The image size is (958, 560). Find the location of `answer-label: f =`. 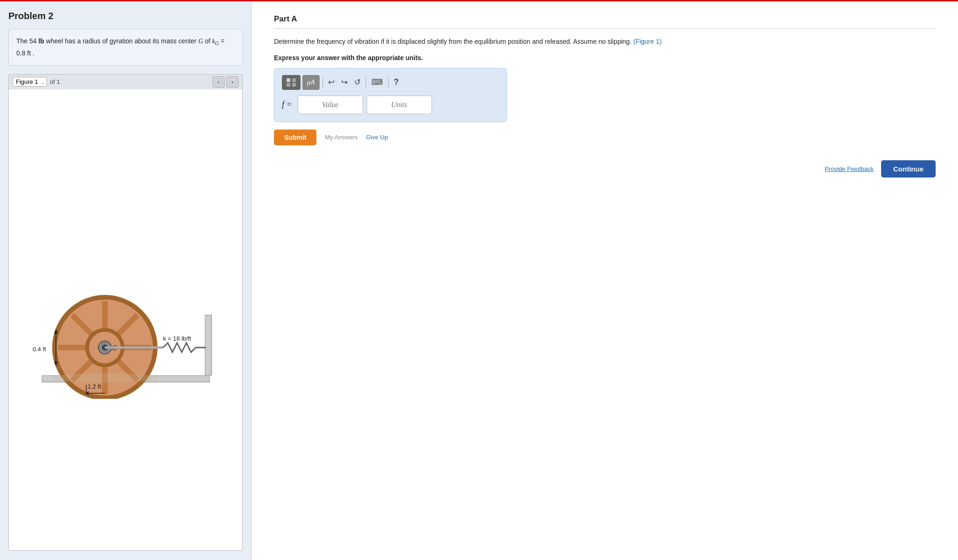

answer-label: f = is located at coordinates (287, 104).